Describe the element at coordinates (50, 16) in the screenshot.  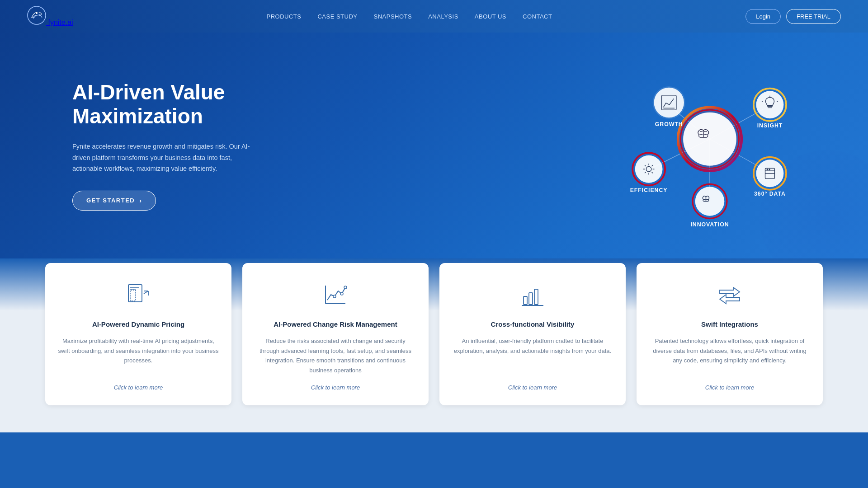
I see `logo: fynite.ai` at that location.